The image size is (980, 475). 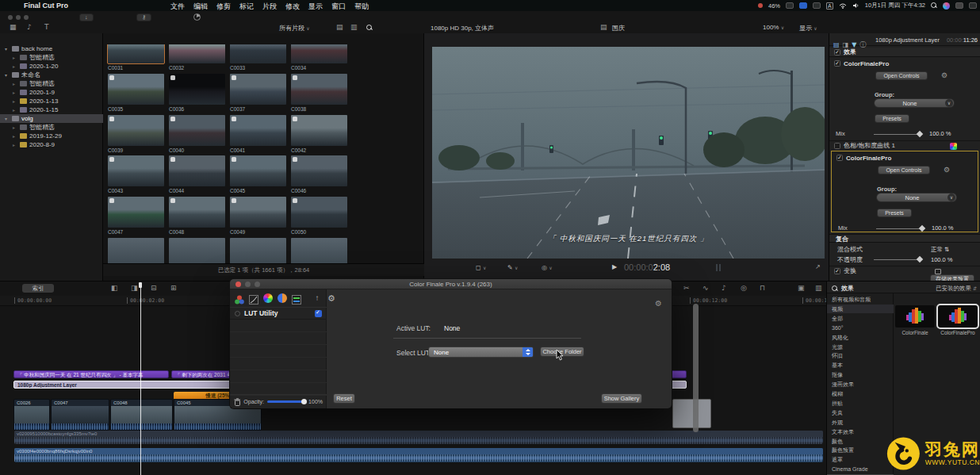 I want to click on layer-opacity-slider, so click(x=286, y=401).